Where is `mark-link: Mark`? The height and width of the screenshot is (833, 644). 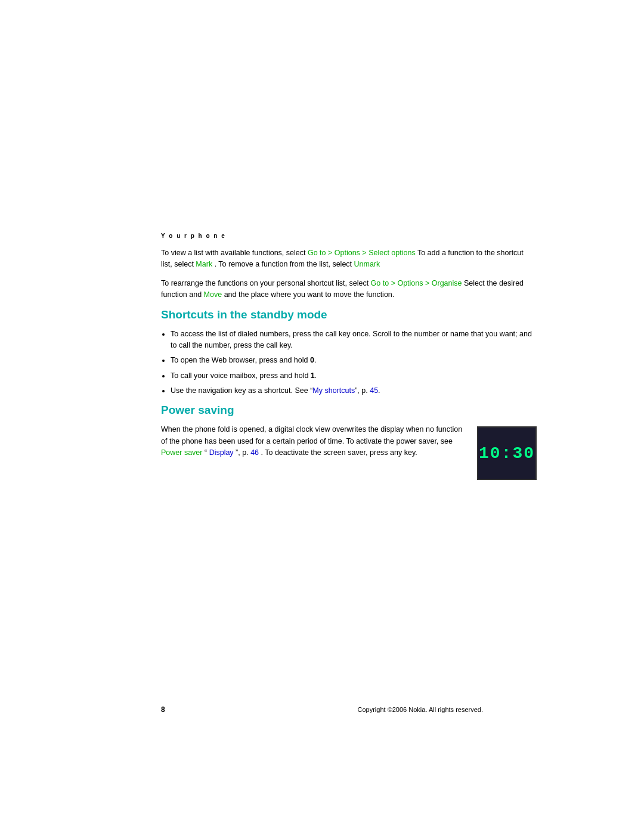 mark-link: Mark is located at coordinates (204, 264).